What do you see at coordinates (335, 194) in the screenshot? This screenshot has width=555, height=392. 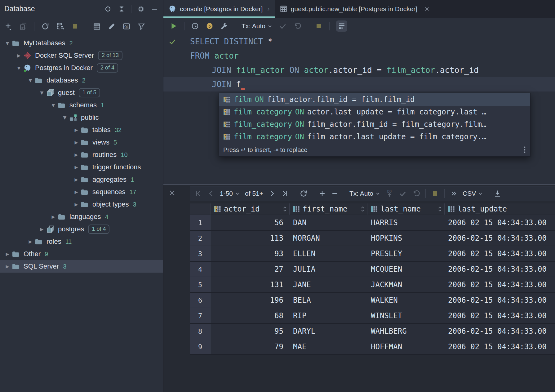 I see `remove-row-icon` at bounding box center [335, 194].